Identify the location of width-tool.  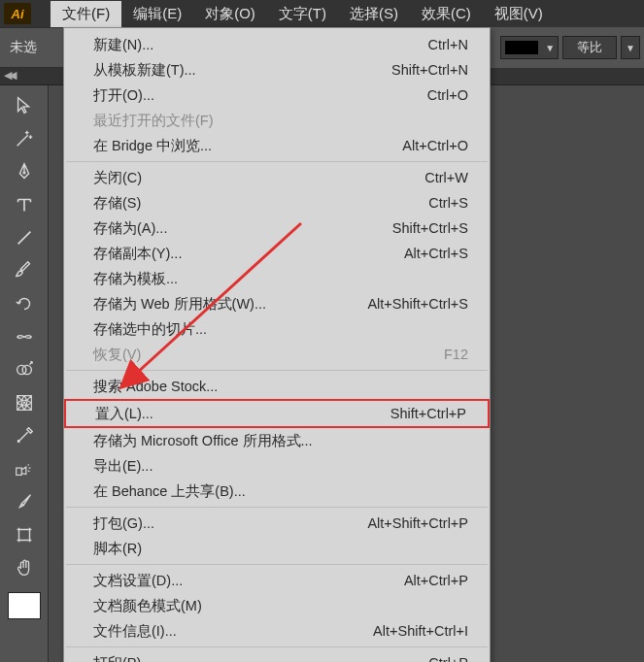
(24, 337).